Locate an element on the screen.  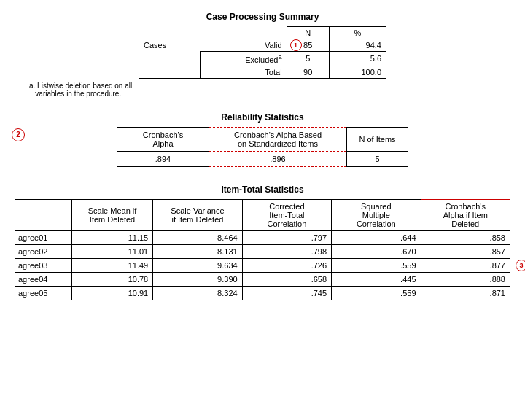
cases-label: Cases is located at coordinates (170, 59).